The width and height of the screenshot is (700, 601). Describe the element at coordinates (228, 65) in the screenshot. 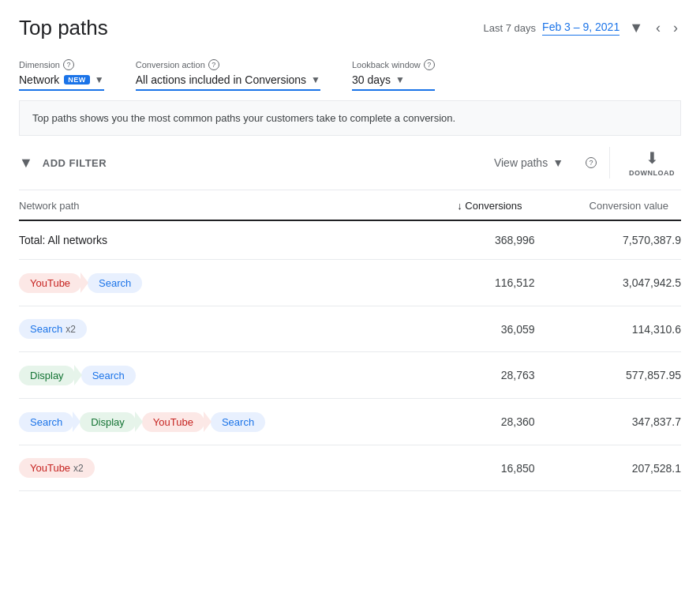

I see `conversion-label: Conversion action ?` at that location.